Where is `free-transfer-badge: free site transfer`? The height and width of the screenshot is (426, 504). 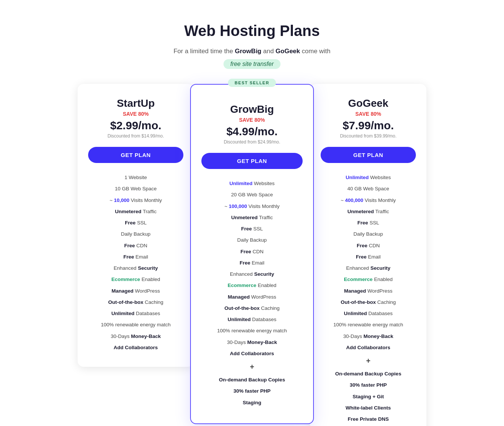 free-transfer-badge: free site transfer is located at coordinates (252, 64).